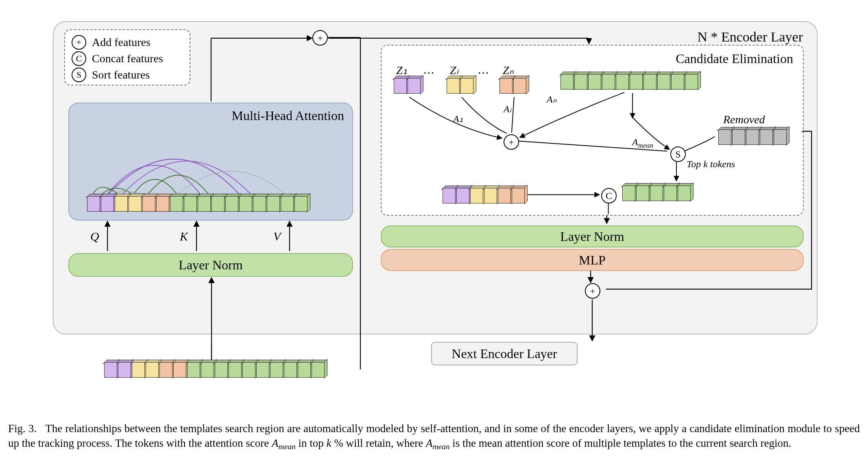  I want to click on zi-tokens, so click(460, 86).